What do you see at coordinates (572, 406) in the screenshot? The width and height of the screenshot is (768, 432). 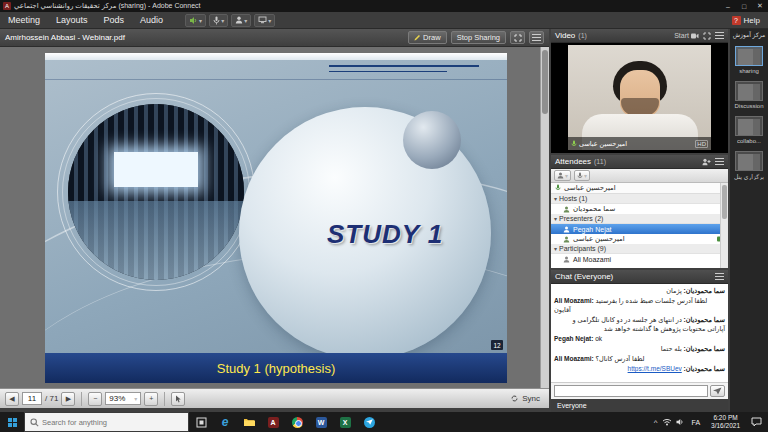 I see `tab-everyone: Everyone` at bounding box center [572, 406].